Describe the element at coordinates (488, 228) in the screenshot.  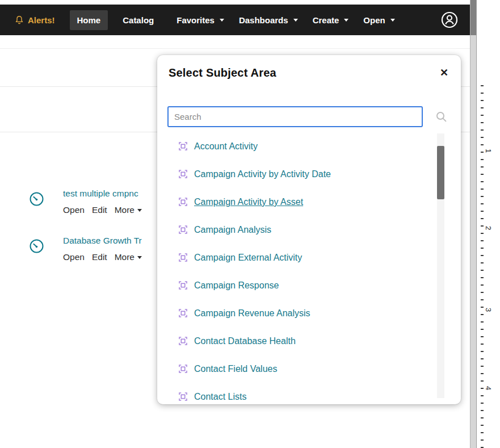
I see `ruler-number: 2` at that location.